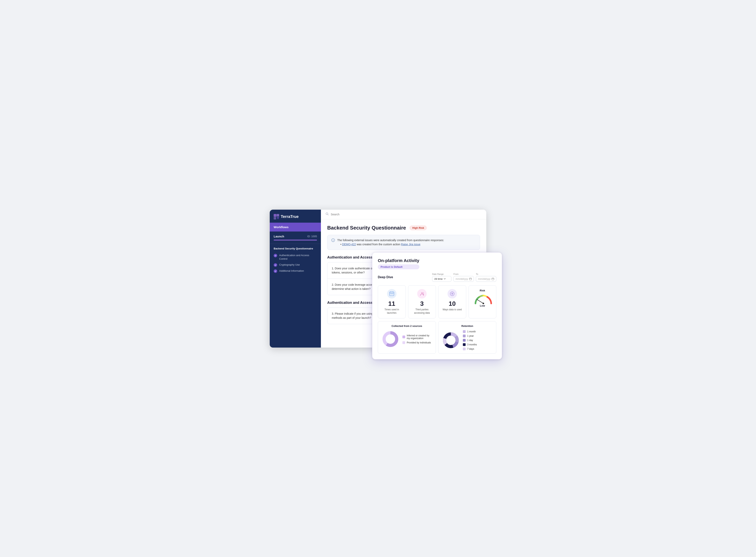 This screenshot has height=557, width=756. What do you see at coordinates (482, 302) in the screenshot?
I see `risk-gauge-card: Risk Low` at bounding box center [482, 302].